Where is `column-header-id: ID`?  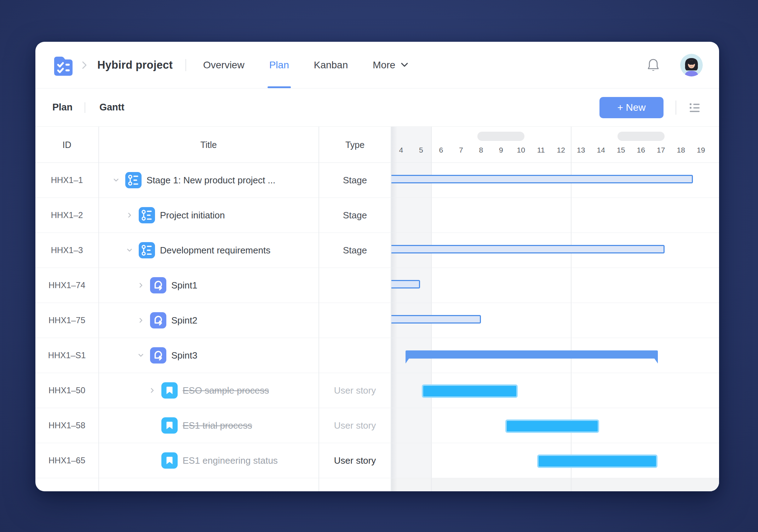 column-header-id: ID is located at coordinates (67, 145).